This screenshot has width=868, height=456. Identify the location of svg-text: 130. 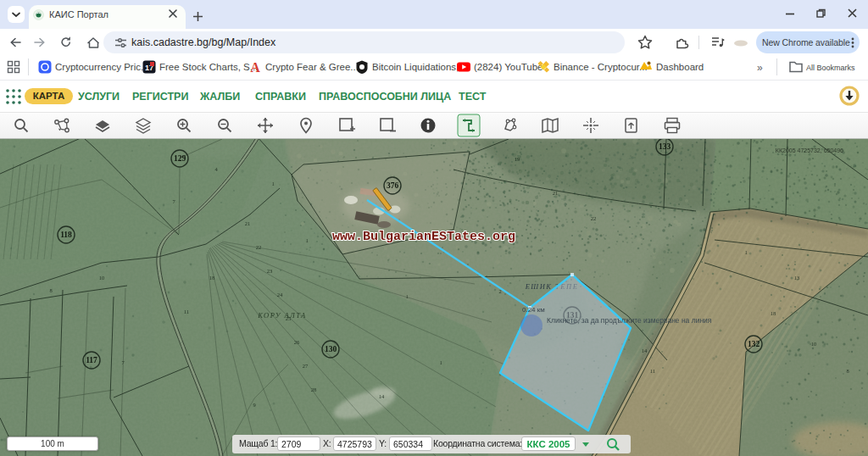
(331, 349).